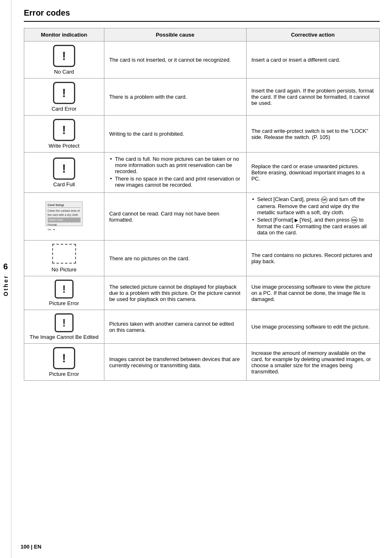 The width and height of the screenshot is (392, 558). What do you see at coordinates (202, 258) in the screenshot?
I see `table-row: No Picture There are no pictures on the …` at bounding box center [202, 258].